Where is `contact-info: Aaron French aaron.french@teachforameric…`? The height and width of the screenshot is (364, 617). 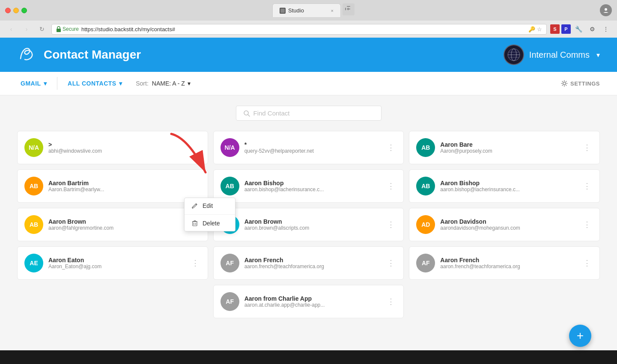
contact-info: Aaron French aaron.french@teachforameric… is located at coordinates (508, 263).